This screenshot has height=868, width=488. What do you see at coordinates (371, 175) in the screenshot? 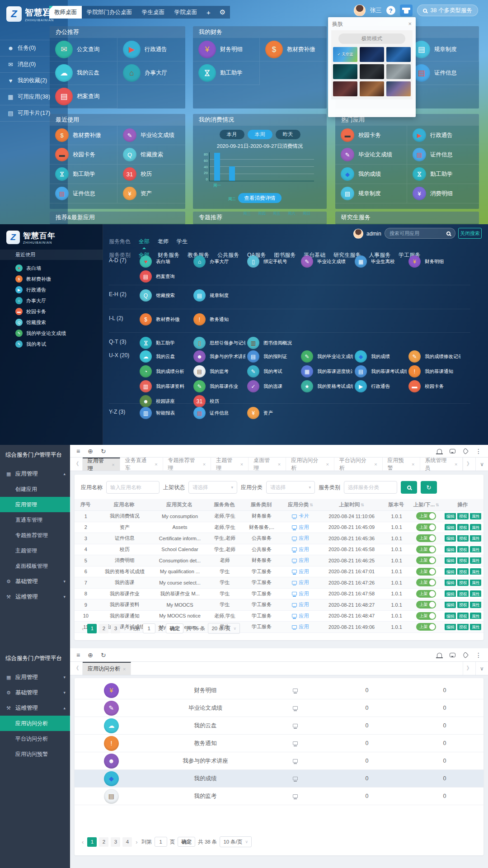
I see `app-item: ◆ 我的成绩` at bounding box center [371, 175].